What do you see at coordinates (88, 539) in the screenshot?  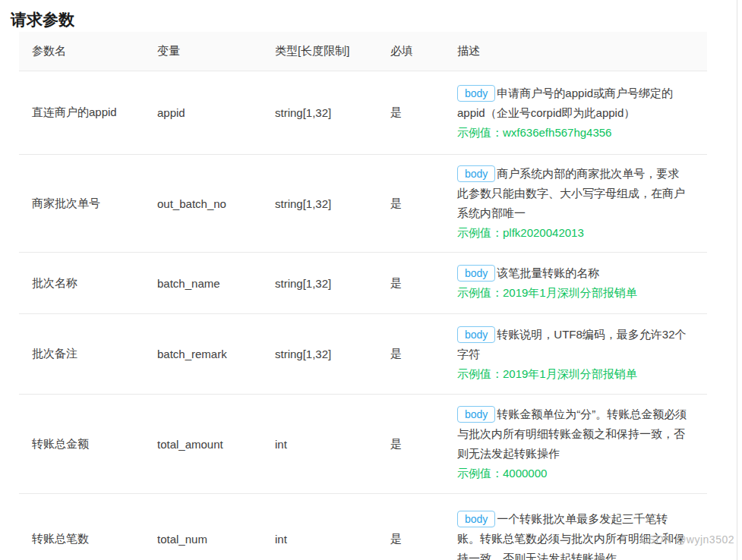 I see `param-name: 转账总笔数` at bounding box center [88, 539].